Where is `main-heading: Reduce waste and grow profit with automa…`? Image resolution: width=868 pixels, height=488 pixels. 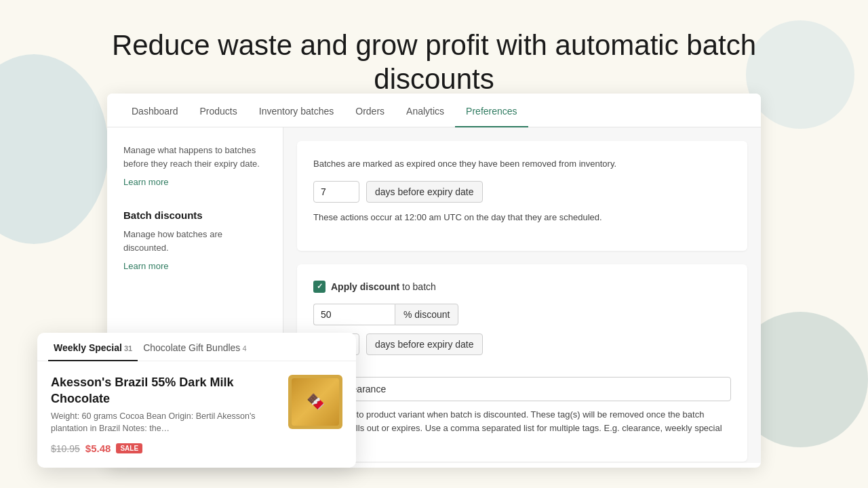 main-heading: Reduce waste and grow profit with automa… is located at coordinates (434, 62).